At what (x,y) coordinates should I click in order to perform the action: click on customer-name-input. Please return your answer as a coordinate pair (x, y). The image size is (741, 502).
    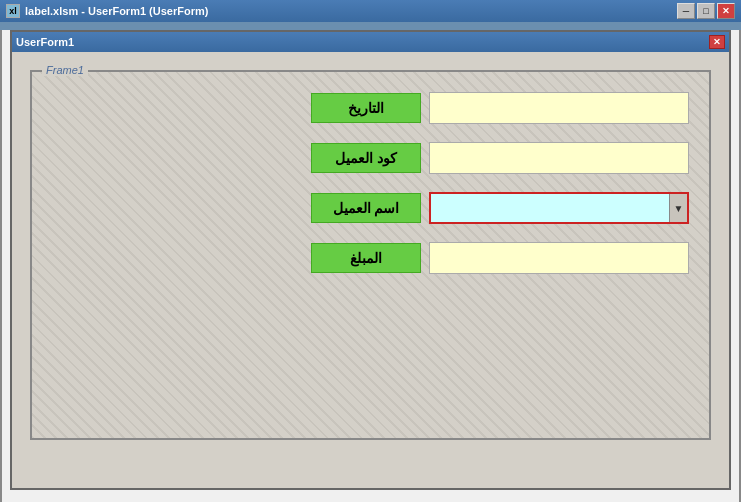
    Looking at the image, I should click on (570, 208).